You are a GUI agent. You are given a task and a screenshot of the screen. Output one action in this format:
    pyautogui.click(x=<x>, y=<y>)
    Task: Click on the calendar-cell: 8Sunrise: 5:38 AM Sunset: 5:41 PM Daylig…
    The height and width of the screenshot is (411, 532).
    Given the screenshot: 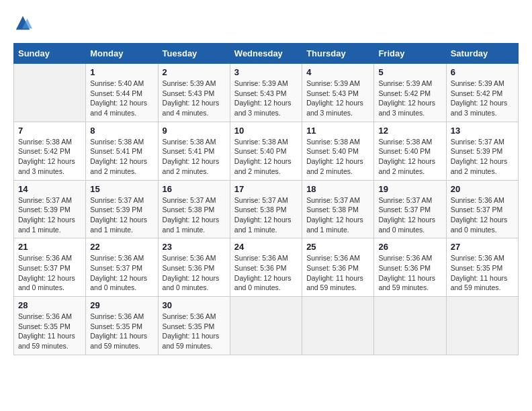 What is the action you would take?
    pyautogui.click(x=122, y=150)
    